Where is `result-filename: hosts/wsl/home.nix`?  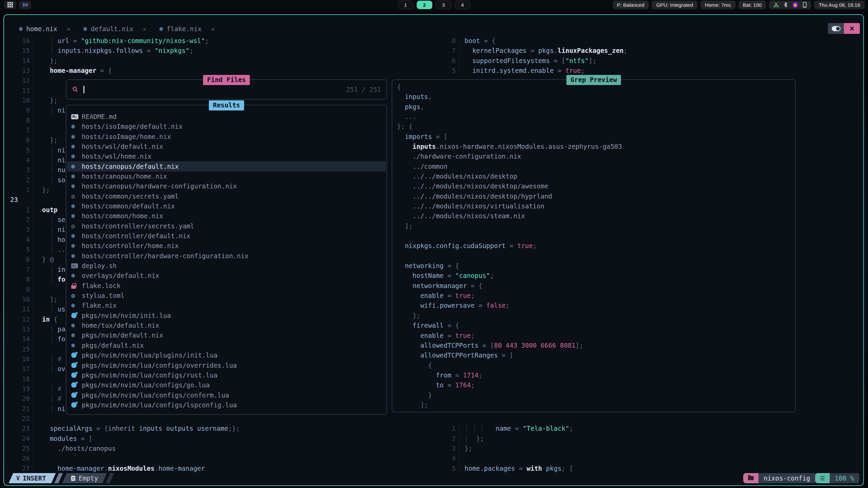 result-filename: hosts/wsl/home.nix is located at coordinates (117, 157).